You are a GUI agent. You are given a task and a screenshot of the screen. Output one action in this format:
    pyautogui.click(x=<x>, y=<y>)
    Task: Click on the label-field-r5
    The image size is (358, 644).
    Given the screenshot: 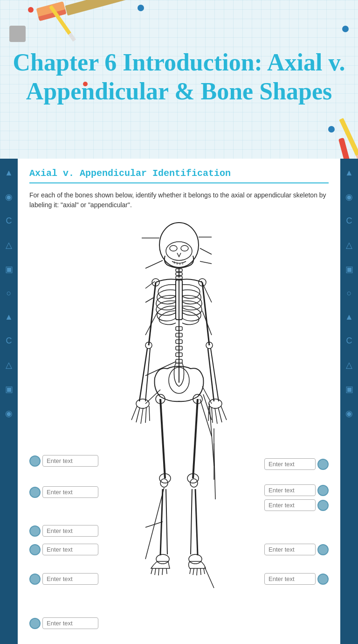 What is the action you would take?
    pyautogui.click(x=296, y=579)
    